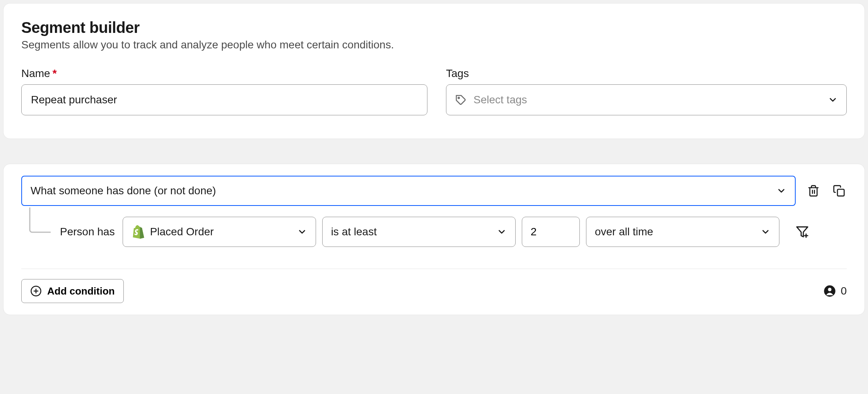 Image resolution: width=868 pixels, height=394 pixels. What do you see at coordinates (646, 100) in the screenshot?
I see `tags-select: Select tags` at bounding box center [646, 100].